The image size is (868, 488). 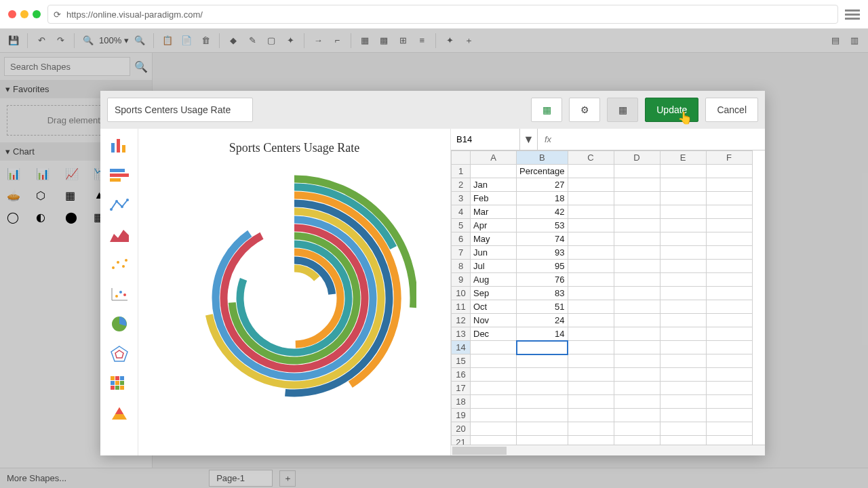 I want to click on import-excel-button: ▦, so click(x=547, y=110).